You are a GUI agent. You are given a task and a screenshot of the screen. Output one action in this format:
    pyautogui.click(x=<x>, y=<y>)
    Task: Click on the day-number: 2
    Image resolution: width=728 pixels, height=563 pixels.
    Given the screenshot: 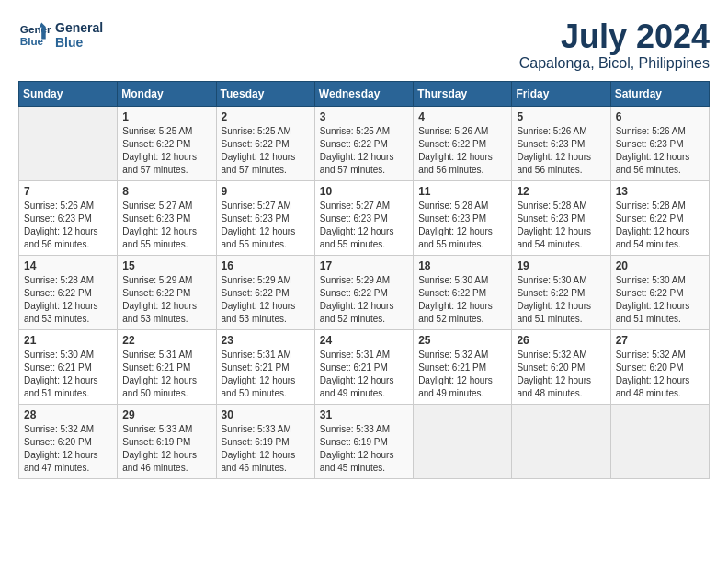 What is the action you would take?
    pyautogui.click(x=266, y=117)
    